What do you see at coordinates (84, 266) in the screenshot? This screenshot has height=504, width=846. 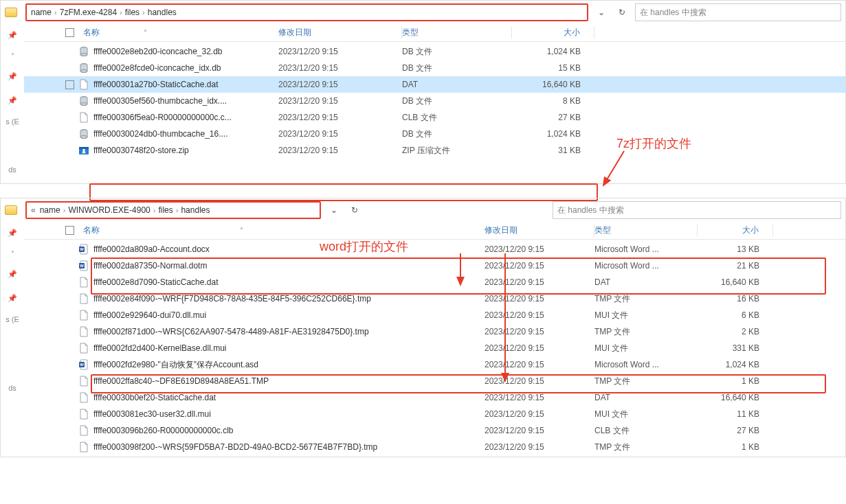 I see `dotm-icon: W` at bounding box center [84, 266].